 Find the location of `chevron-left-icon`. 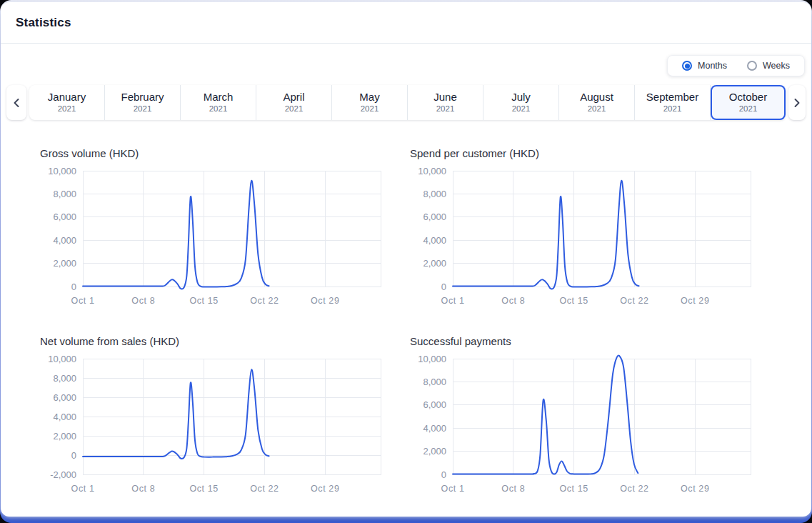

chevron-left-icon is located at coordinates (16, 103).